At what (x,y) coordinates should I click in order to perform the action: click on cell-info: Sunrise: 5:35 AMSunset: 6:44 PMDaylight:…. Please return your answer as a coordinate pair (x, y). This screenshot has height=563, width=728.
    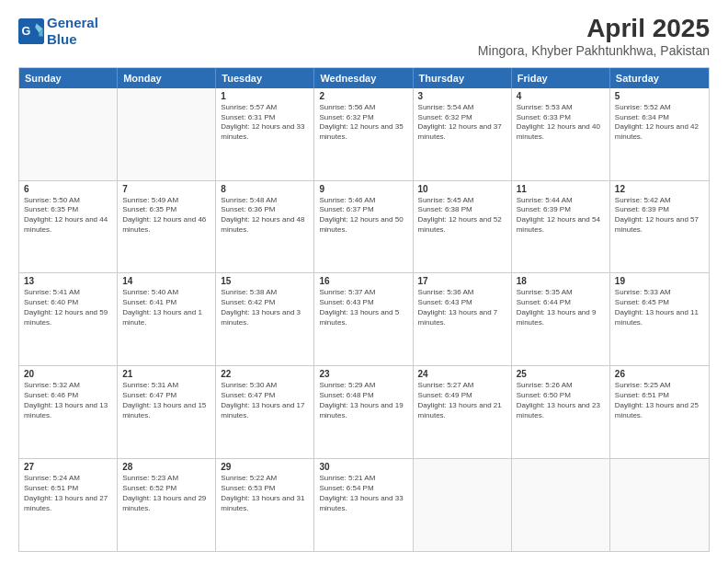
    Looking at the image, I should click on (561, 307).